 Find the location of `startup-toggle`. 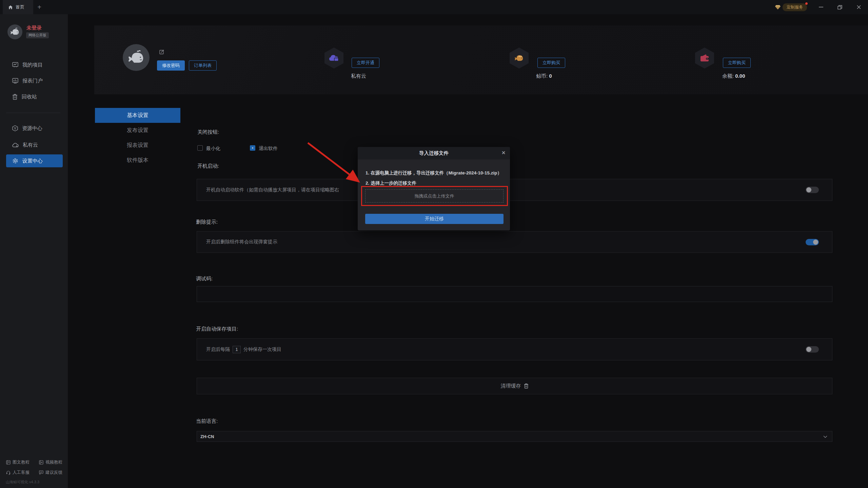

startup-toggle is located at coordinates (812, 190).